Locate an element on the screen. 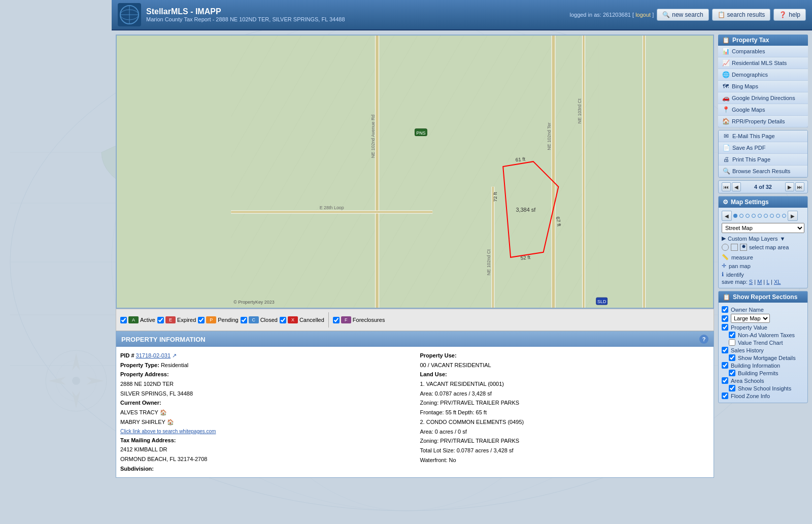 The width and height of the screenshot is (812, 524). expired-label: Expired is located at coordinates (187, 320).